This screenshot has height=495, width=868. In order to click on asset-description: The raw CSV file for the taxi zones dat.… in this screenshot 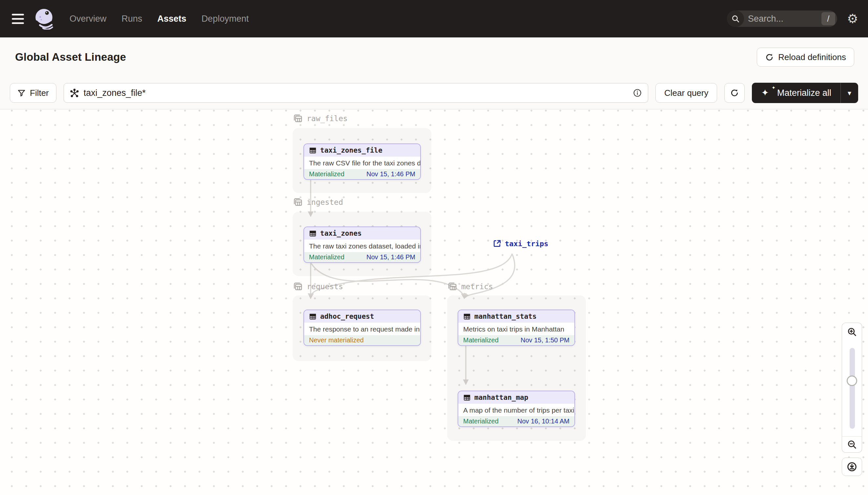, I will do `click(362, 163)`.